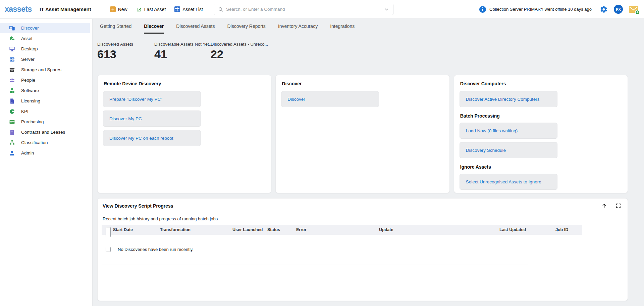 The height and width of the screenshot is (306, 644). I want to click on tab-inventory-accuracy: Inventory Accuracy, so click(298, 26).